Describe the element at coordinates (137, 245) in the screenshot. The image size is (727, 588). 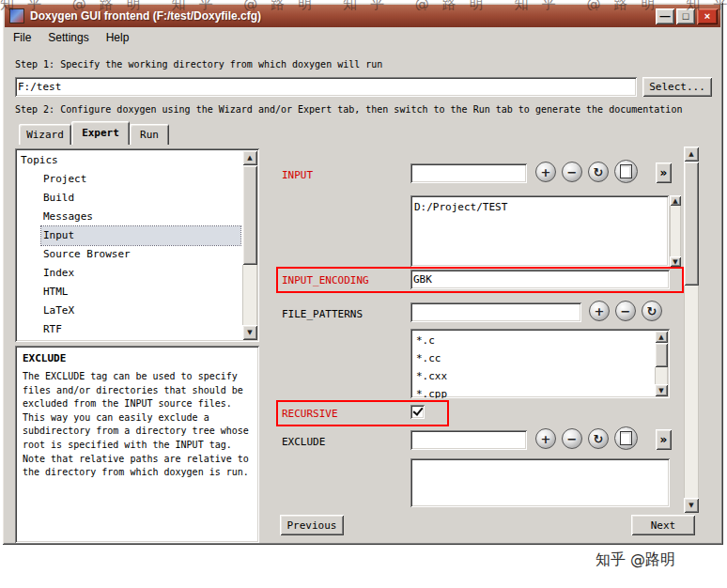
I see `topics-panel: Topics Project Build Messages Input Sour…` at that location.